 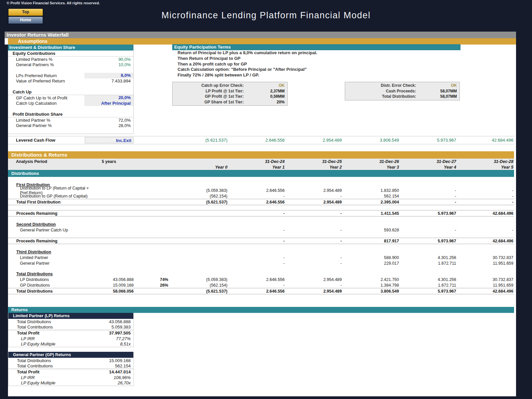 What do you see at coordinates (230, 96) in the screenshot?
I see `error-check-row: GP Profit @ 1st Tier:0,59MM` at bounding box center [230, 96].